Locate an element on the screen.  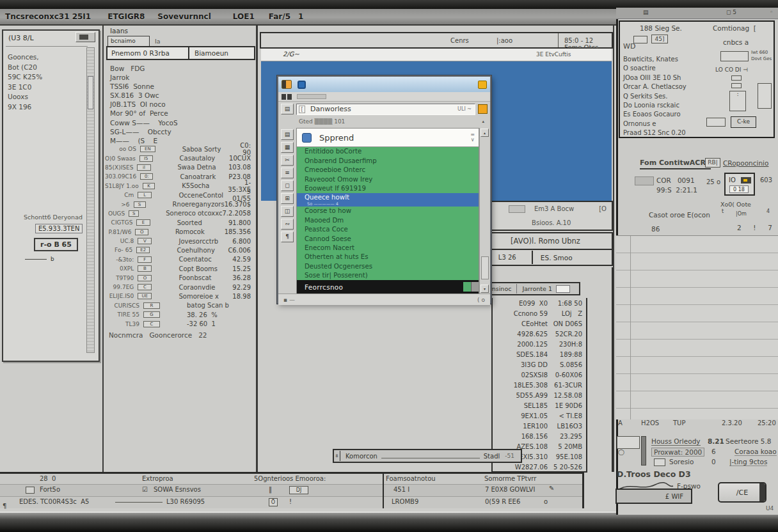
form1-item: Q Serkits Ses. is located at coordinates (665, 97).